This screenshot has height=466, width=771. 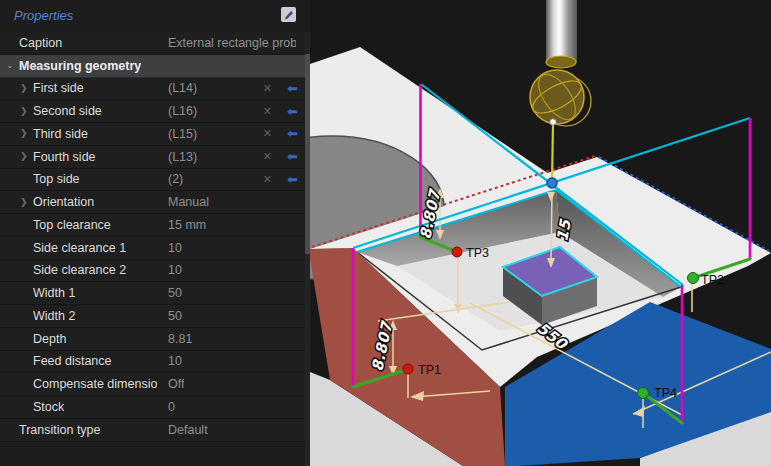 What do you see at coordinates (552, 153) in the screenshot?
I see `probe-path-line` at bounding box center [552, 153].